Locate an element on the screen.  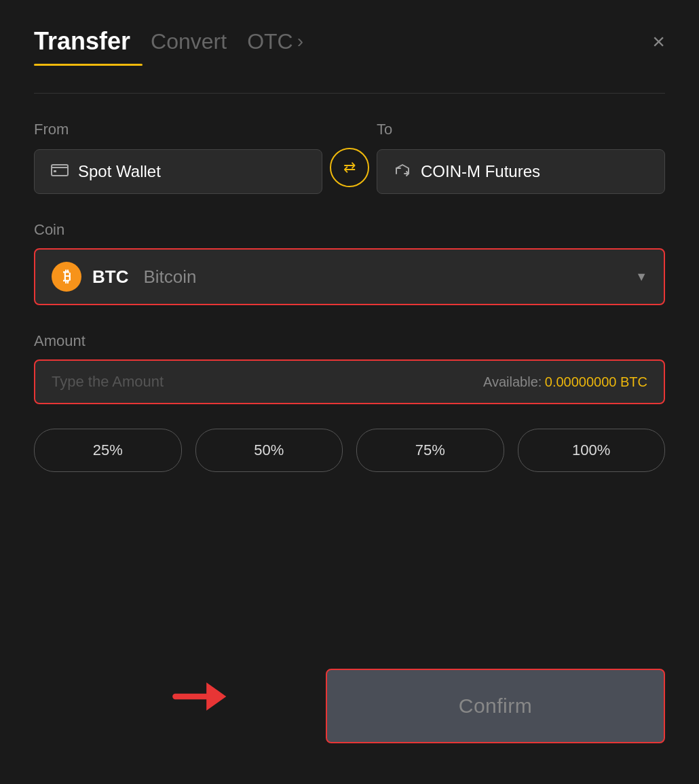
from-column: From Spot Wallet is located at coordinates (178, 157).